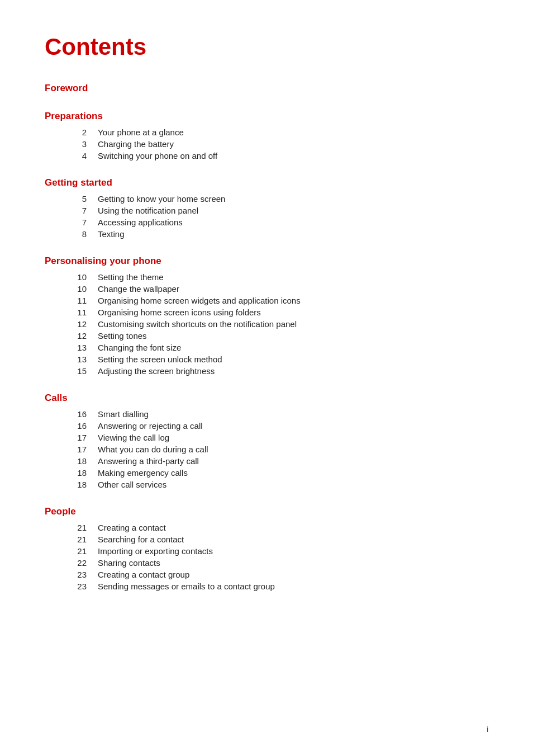 This screenshot has width=533, height=756. Describe the element at coordinates (136, 144) in the screenshot. I see `toc-entry-label: Charging the battery` at that location.